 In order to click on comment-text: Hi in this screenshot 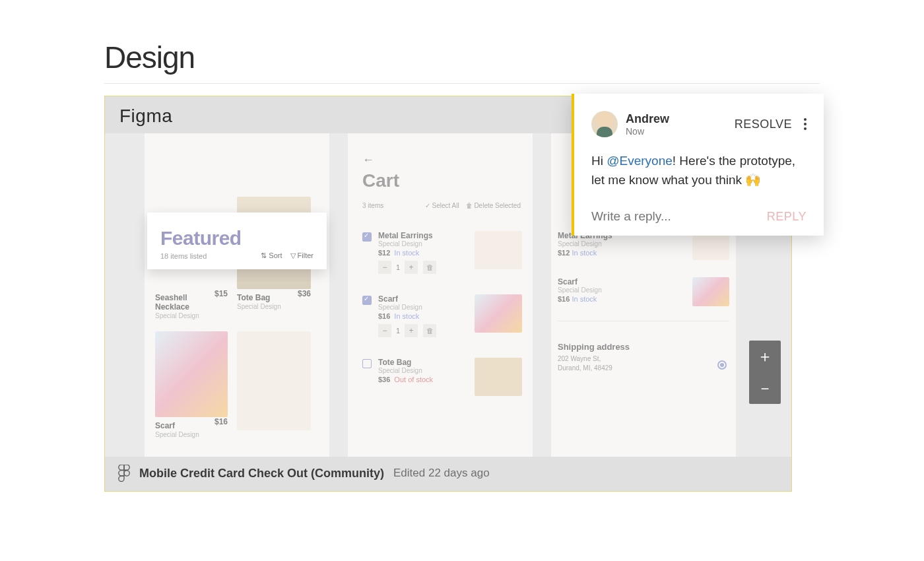, I will do `click(599, 161)`.